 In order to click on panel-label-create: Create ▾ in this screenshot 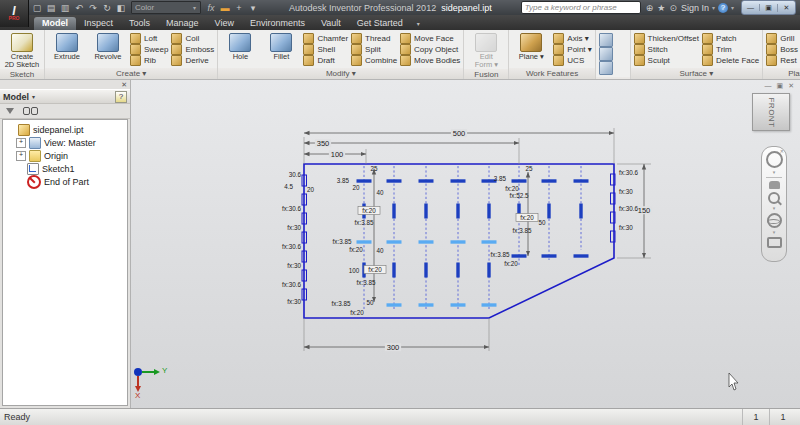, I will do `click(131, 74)`.